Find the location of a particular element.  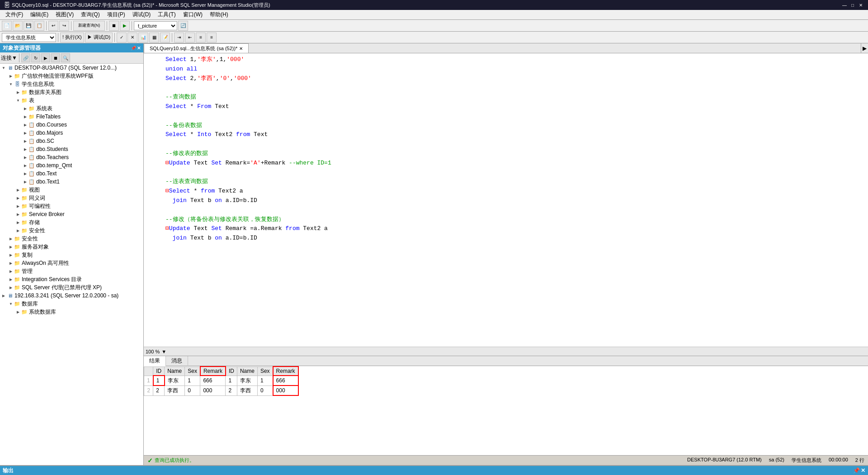

minimize-button: — is located at coordinates (844, 5).